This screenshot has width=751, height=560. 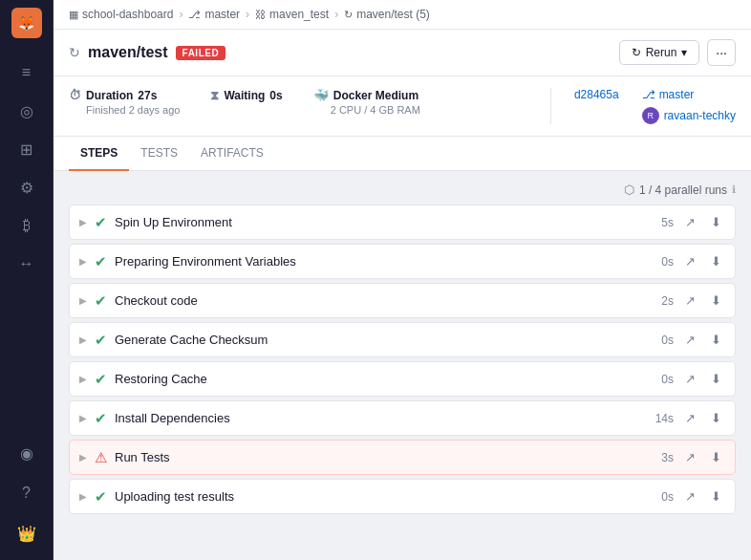 What do you see at coordinates (348, 15) in the screenshot?
I see `run-icon: ↻` at bounding box center [348, 15].